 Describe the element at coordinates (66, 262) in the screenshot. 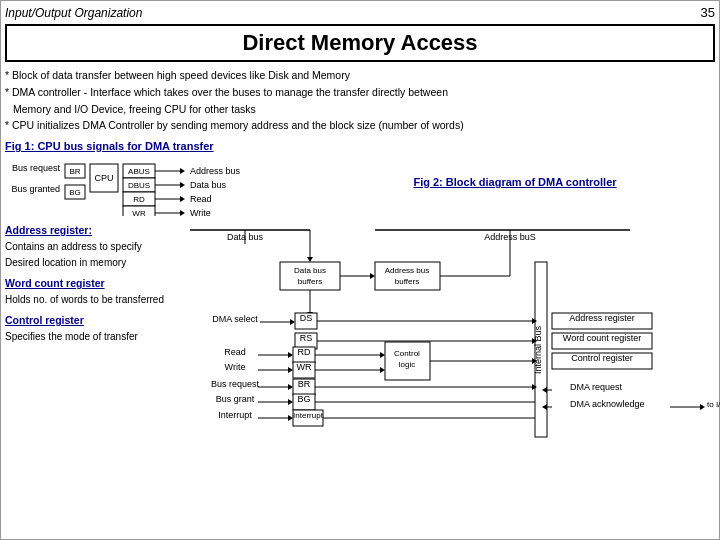

I see `addr-reg-body2: Desired location in memory` at that location.